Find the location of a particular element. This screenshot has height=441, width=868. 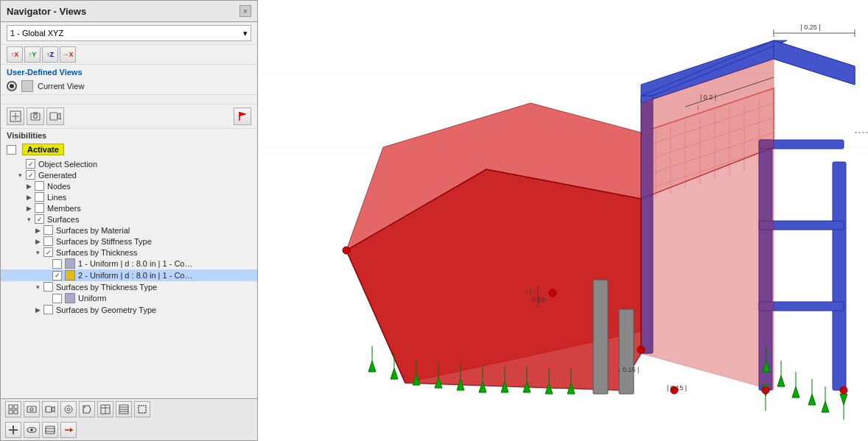

checkbox-members is located at coordinates (40, 208).